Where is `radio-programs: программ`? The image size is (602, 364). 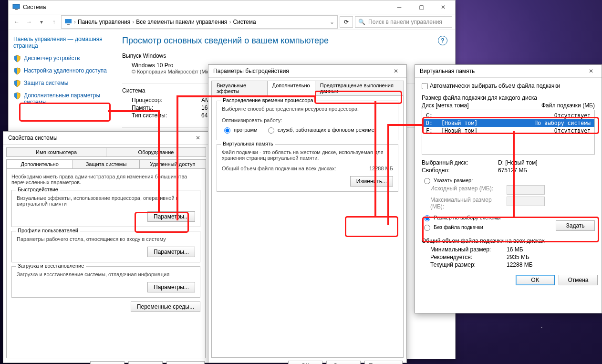 radio-programs: программ is located at coordinates (239, 130).